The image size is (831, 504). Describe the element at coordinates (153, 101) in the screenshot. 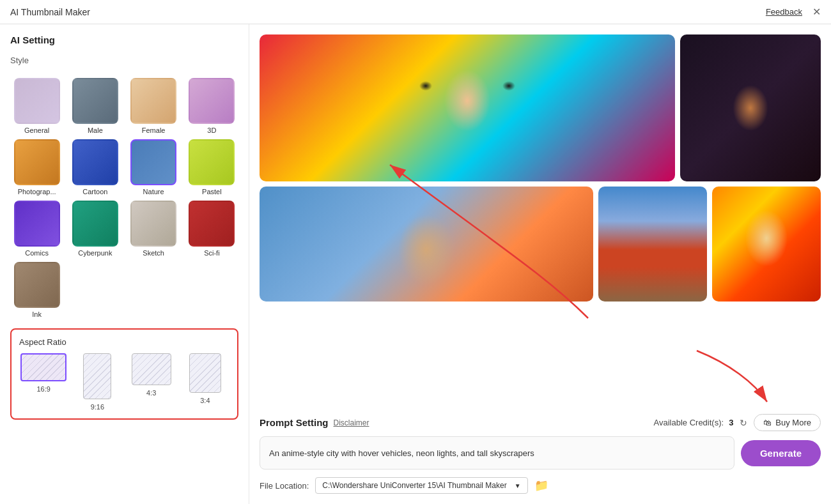

I see `style-thumb-female` at that location.